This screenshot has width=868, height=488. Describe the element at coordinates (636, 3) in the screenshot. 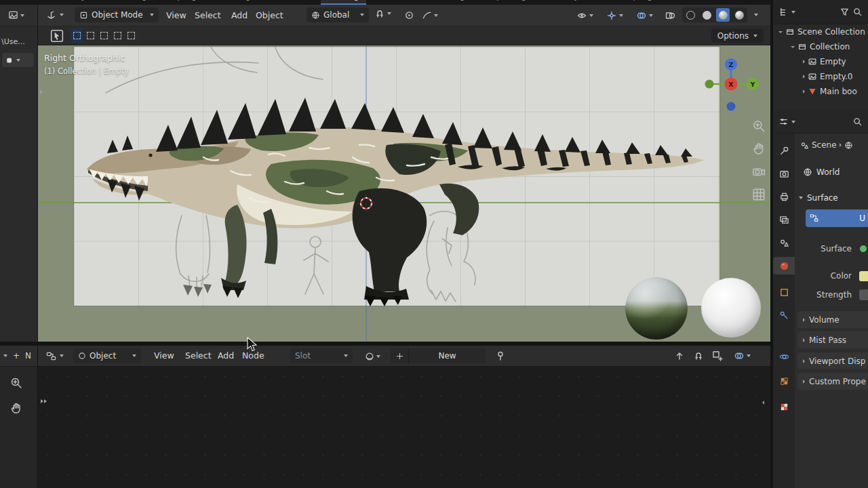

I see `tab-scripting: Scripting` at that location.